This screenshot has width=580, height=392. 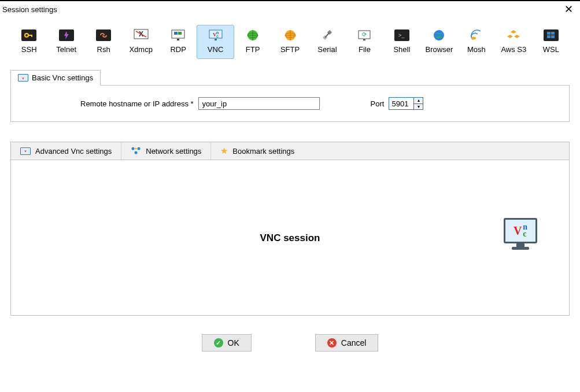 What do you see at coordinates (439, 42) in the screenshot?
I see `session-type-browser: Browser` at bounding box center [439, 42].